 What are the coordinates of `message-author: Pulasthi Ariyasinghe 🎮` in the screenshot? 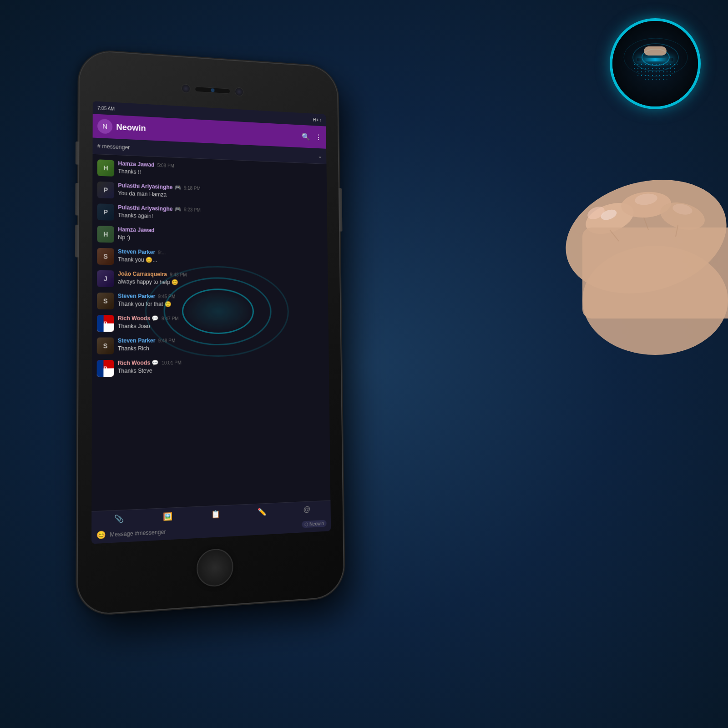 It's located at (149, 208).